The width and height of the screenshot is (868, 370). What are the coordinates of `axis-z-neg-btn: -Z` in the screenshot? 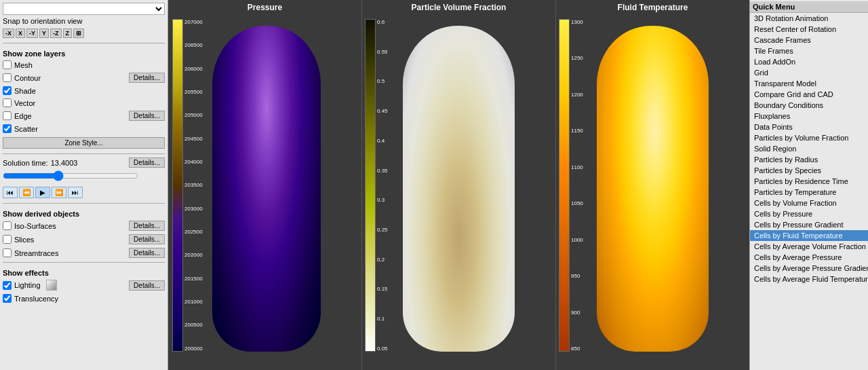 It's located at (56, 33).